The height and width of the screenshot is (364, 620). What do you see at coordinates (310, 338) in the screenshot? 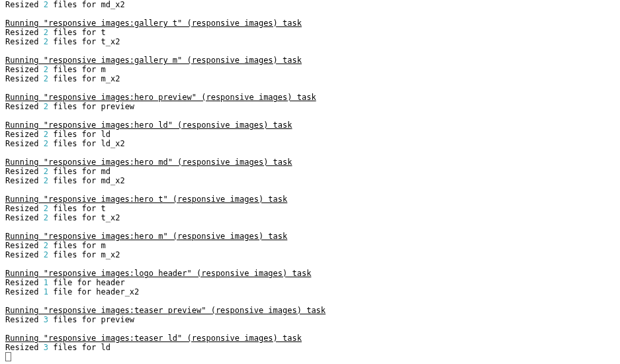
I see `task-header-line: Running "responsive images:teaser ld" (r…` at bounding box center [310, 338].